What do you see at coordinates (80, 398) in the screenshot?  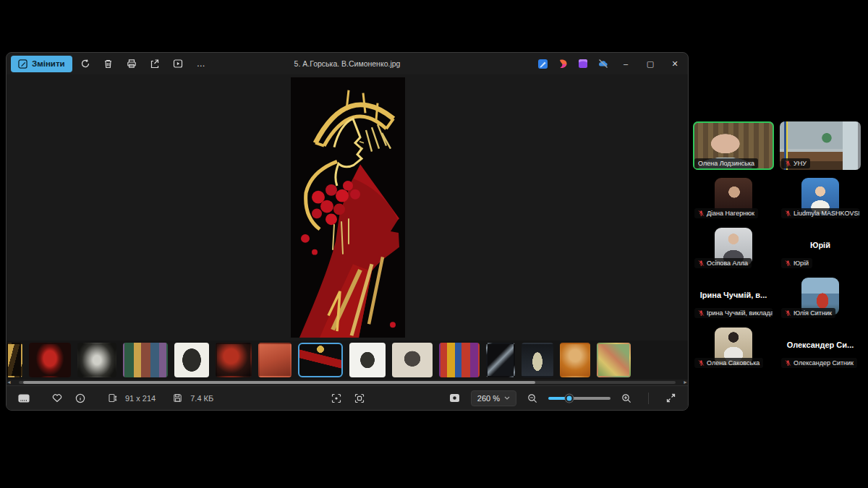 I see `info-button` at bounding box center [80, 398].